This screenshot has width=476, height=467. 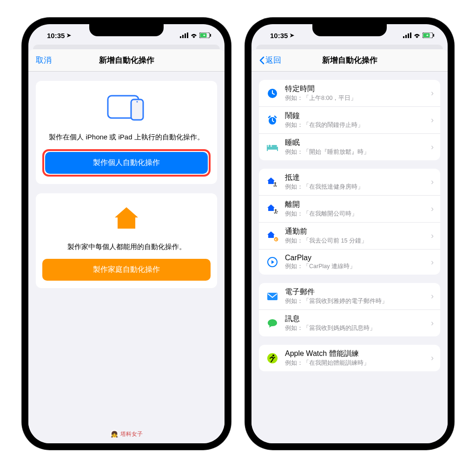 What do you see at coordinates (44, 60) in the screenshot?
I see `cancel-button: 取消` at bounding box center [44, 60].